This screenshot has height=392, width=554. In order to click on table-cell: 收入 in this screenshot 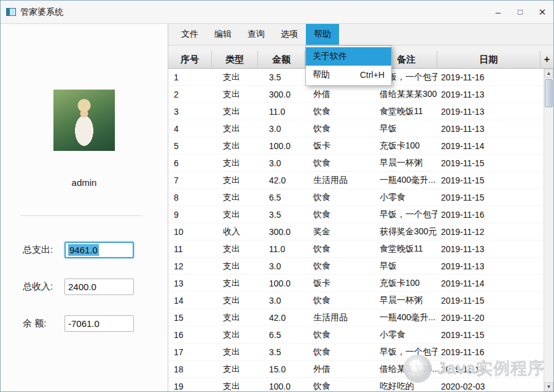, I will do `click(235, 232)`.